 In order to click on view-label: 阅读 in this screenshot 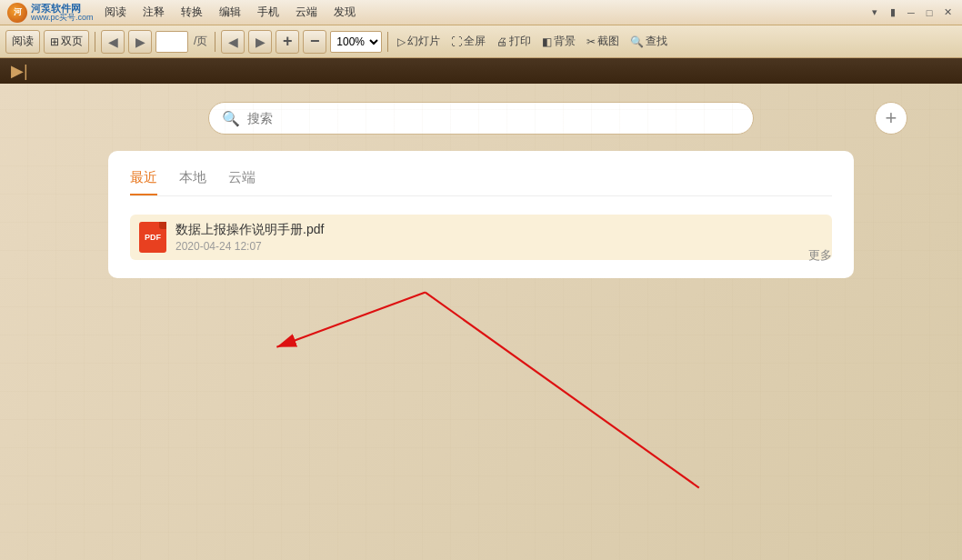, I will do `click(23, 42)`.